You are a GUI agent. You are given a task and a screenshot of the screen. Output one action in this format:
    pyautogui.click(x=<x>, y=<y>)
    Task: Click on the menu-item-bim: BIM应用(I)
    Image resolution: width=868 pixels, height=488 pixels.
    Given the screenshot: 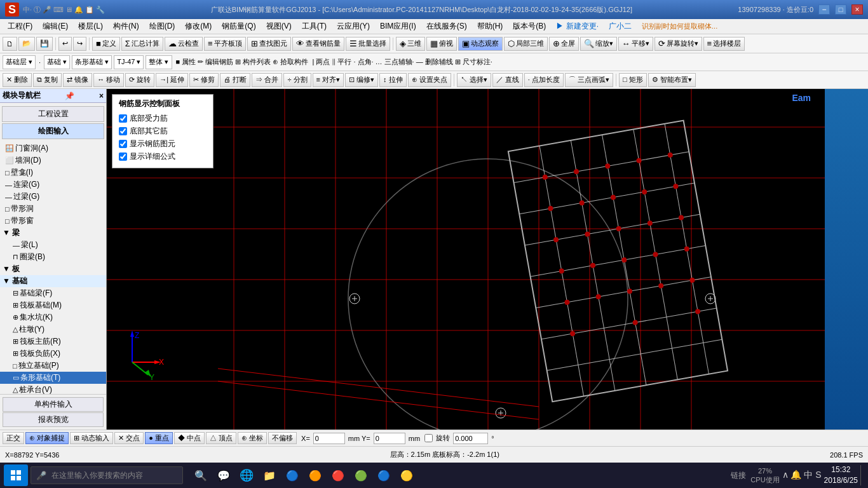 What is the action you would take?
    pyautogui.click(x=398, y=27)
    